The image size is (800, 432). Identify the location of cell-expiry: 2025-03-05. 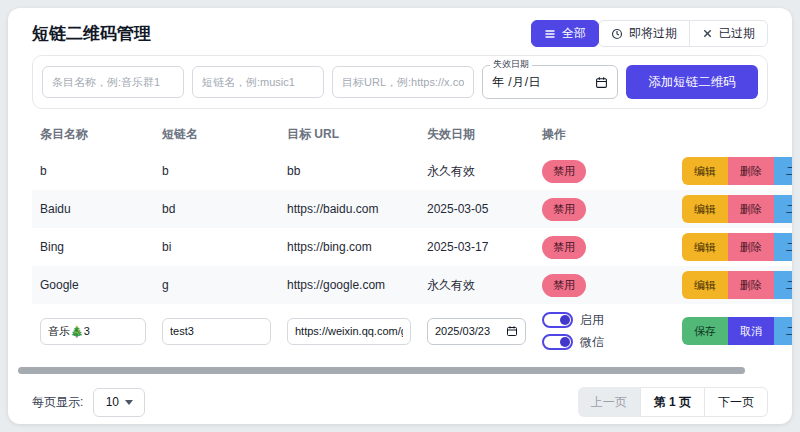
(476, 209).